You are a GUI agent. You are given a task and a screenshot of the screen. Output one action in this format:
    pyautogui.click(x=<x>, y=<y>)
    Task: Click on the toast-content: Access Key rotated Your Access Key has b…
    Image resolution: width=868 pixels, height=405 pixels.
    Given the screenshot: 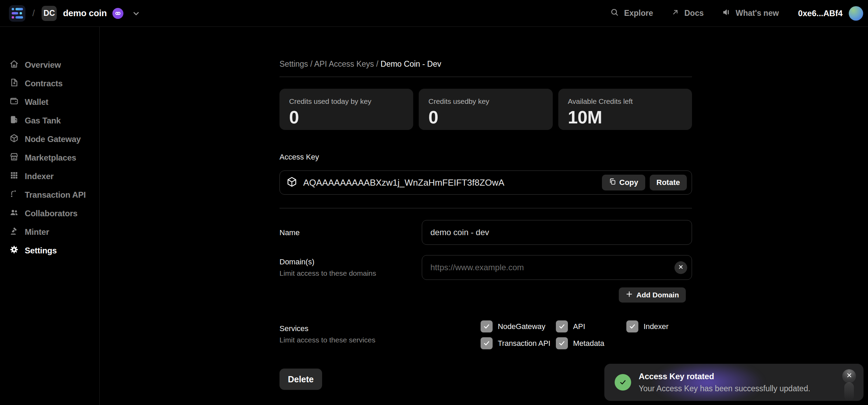 What is the action you would take?
    pyautogui.click(x=734, y=382)
    